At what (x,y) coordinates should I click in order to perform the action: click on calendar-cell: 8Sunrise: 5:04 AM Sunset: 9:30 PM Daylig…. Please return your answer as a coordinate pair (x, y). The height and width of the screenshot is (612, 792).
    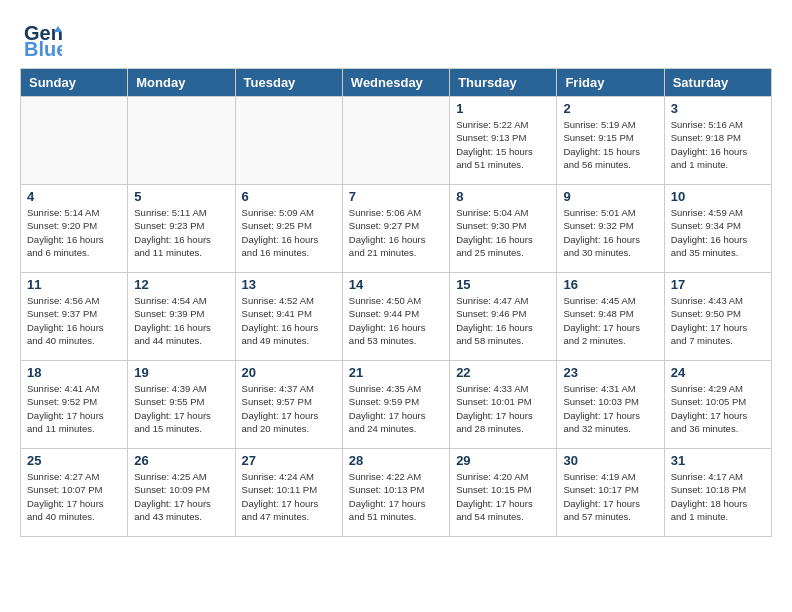
    Looking at the image, I should click on (504, 229).